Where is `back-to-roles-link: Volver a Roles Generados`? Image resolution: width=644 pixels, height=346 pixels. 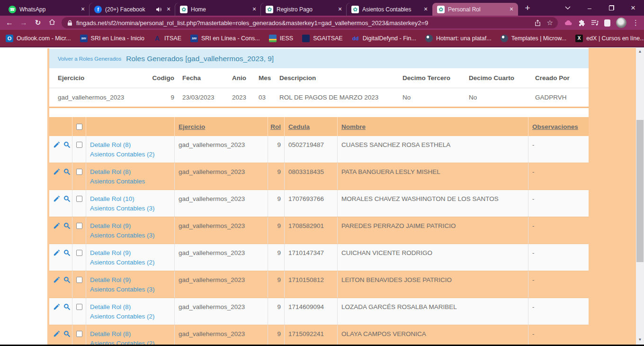 back-to-roles-link: Volver a Roles Generados is located at coordinates (89, 59).